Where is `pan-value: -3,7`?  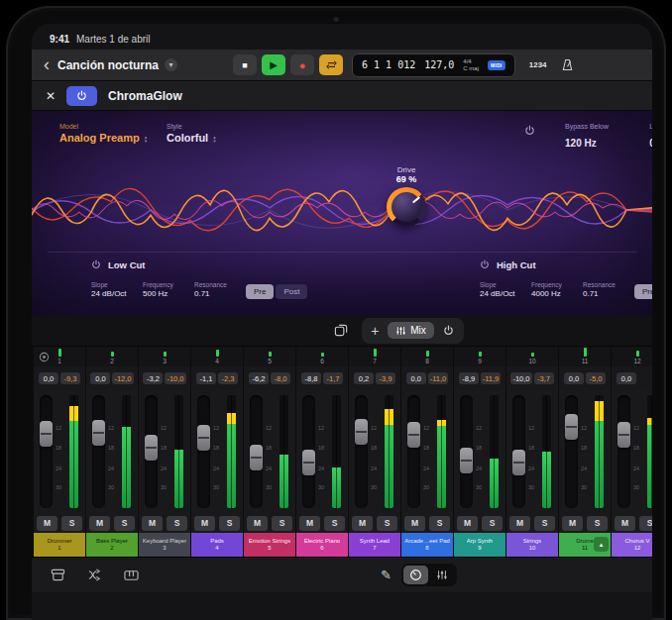 pan-value: -3,7 is located at coordinates (544, 378).